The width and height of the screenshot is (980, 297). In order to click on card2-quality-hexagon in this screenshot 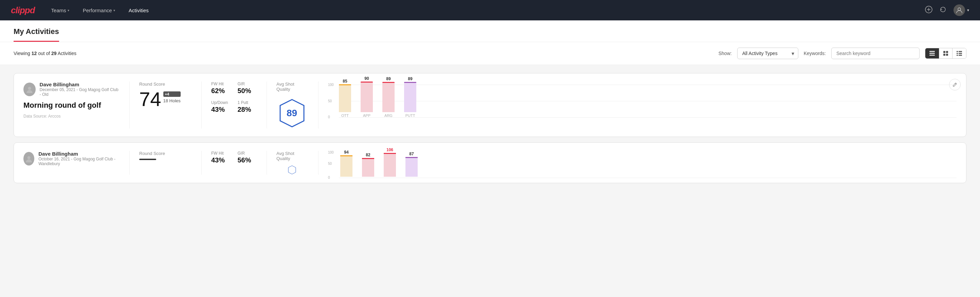, I will do `click(292, 170)`.